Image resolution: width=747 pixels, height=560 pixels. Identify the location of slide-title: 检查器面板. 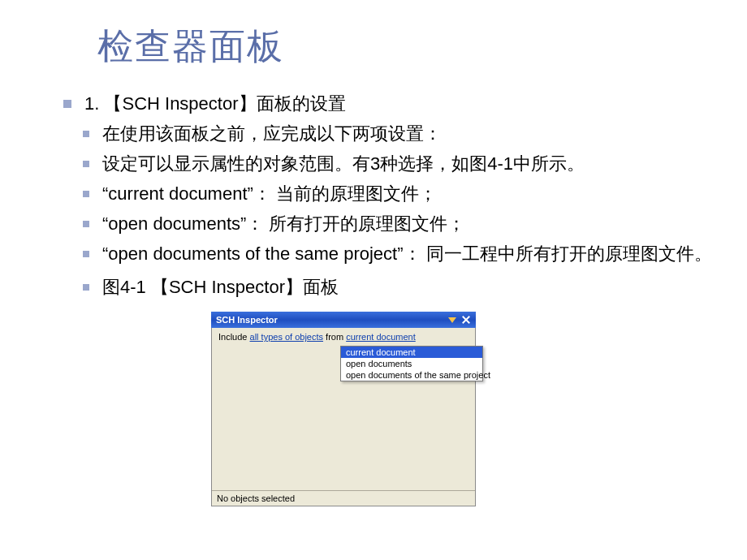
(406, 47).